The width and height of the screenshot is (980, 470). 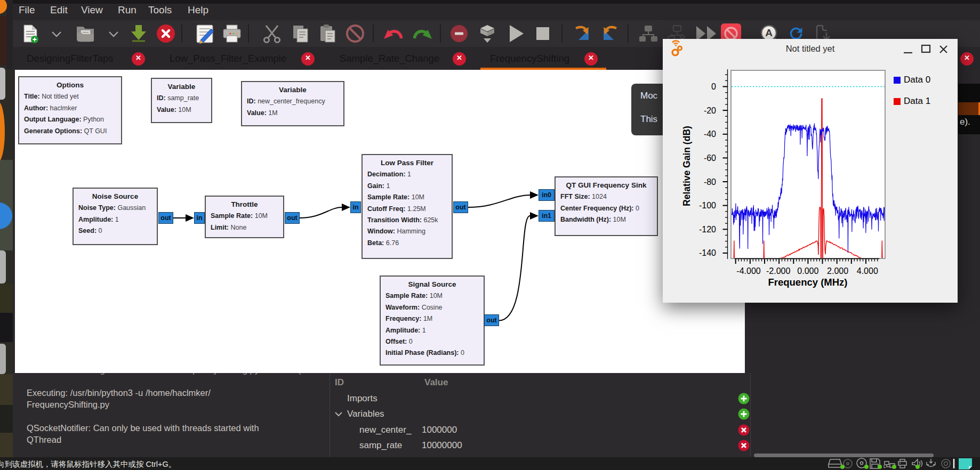 What do you see at coordinates (769, 33) in the screenshot?
I see `svg-text: A` at bounding box center [769, 33].